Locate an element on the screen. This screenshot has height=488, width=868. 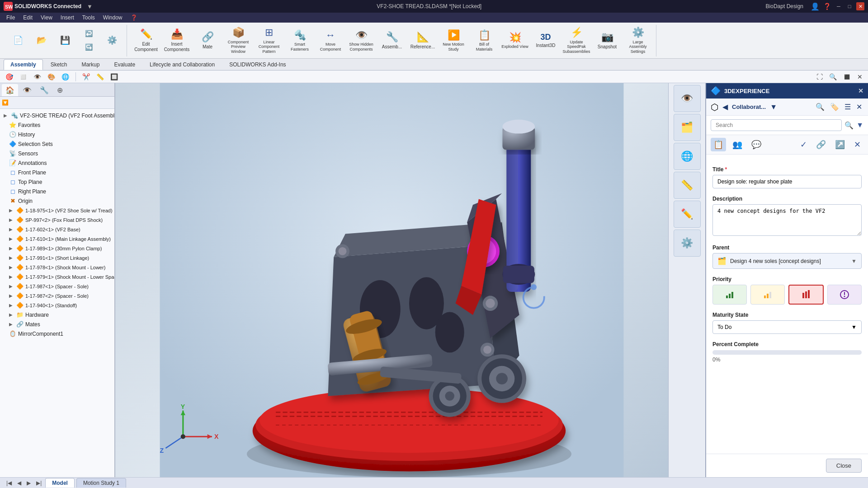
options-btn: ⚙️ is located at coordinates (112, 41).